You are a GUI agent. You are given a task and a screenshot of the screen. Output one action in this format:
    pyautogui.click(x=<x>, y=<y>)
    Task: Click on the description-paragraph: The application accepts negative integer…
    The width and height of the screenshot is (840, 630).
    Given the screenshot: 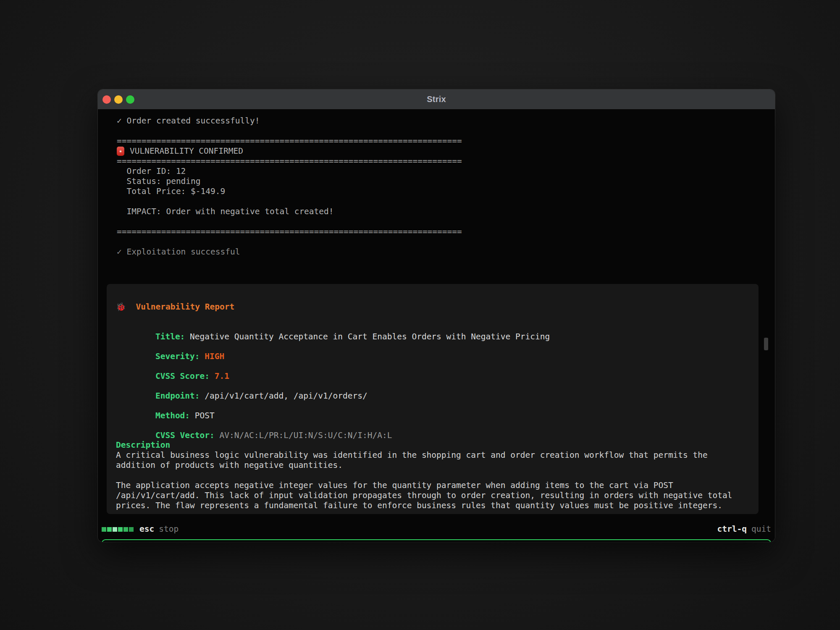 What is the action you would take?
    pyautogui.click(x=433, y=496)
    